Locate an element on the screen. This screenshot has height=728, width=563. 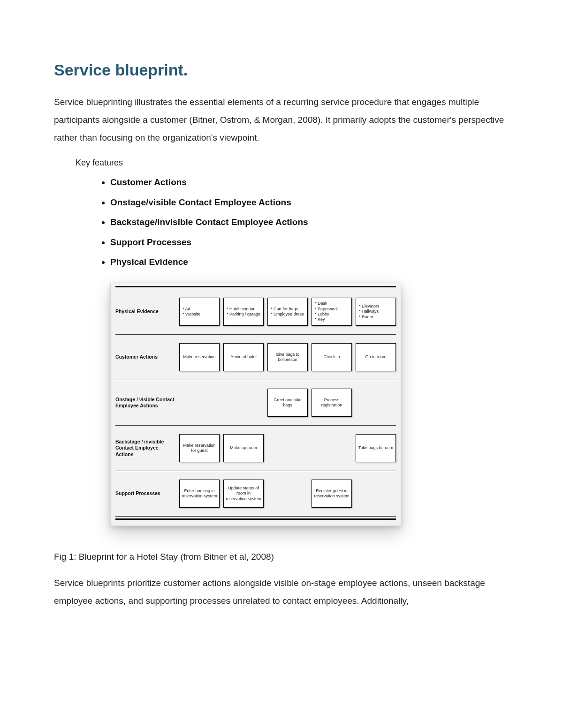
bp-box: Enter booking in reservation system is located at coordinates (199, 494).